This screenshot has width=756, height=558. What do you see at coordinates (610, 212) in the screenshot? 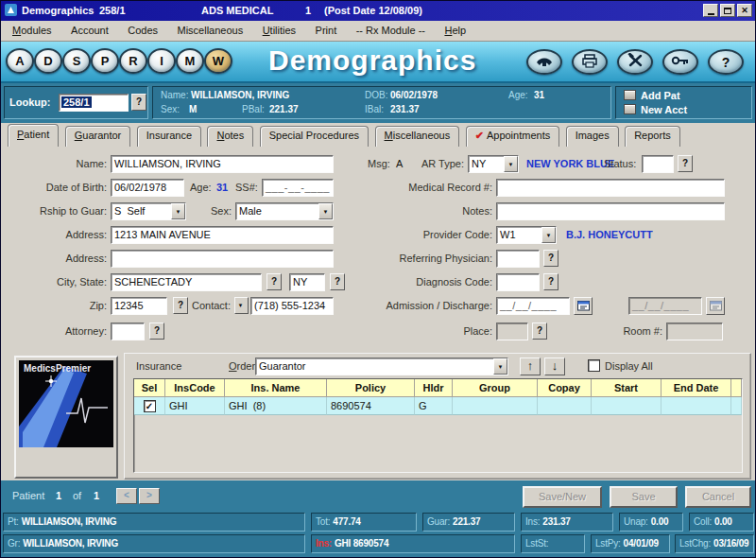
I see `notes-field` at bounding box center [610, 212].